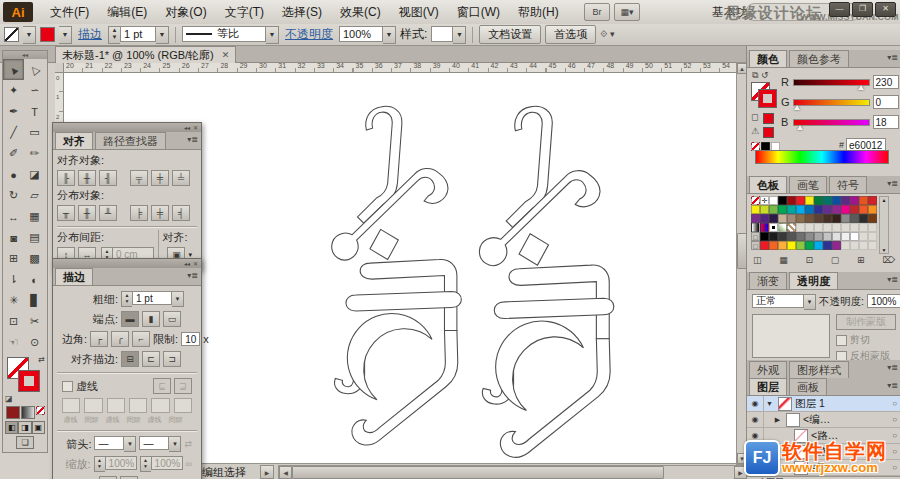  Describe the element at coordinates (510, 34) in the screenshot. I see `document-setup-button: 文档设置` at that location.